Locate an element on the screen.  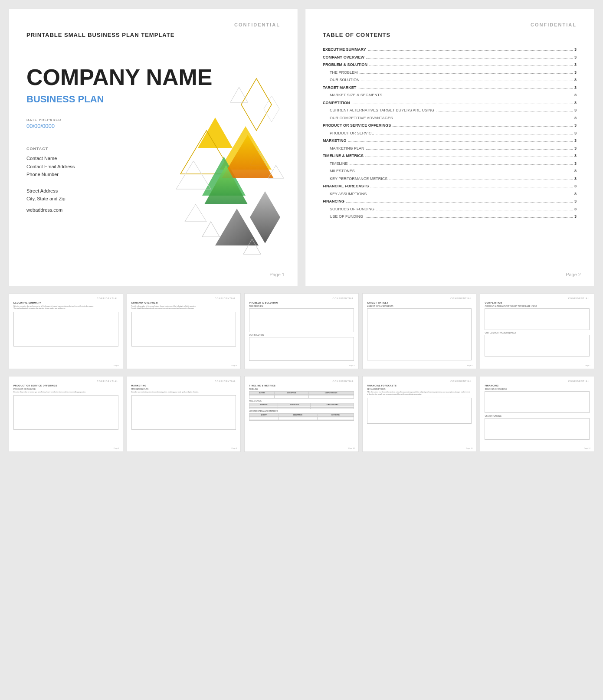
toc-item: USE OF FUNDING3 is located at coordinates (449, 217).